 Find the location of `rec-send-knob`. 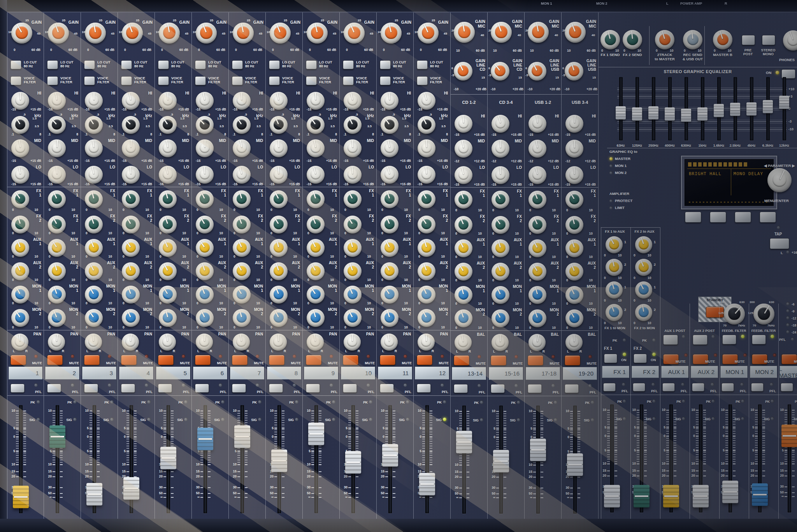

rec-send-knob is located at coordinates (693, 40).